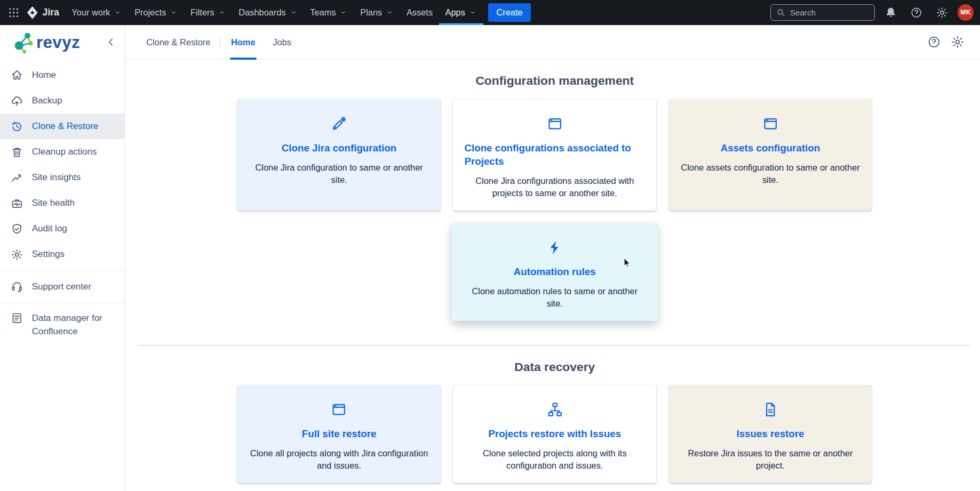  Describe the element at coordinates (830, 13) in the screenshot. I see `search-input` at that location.